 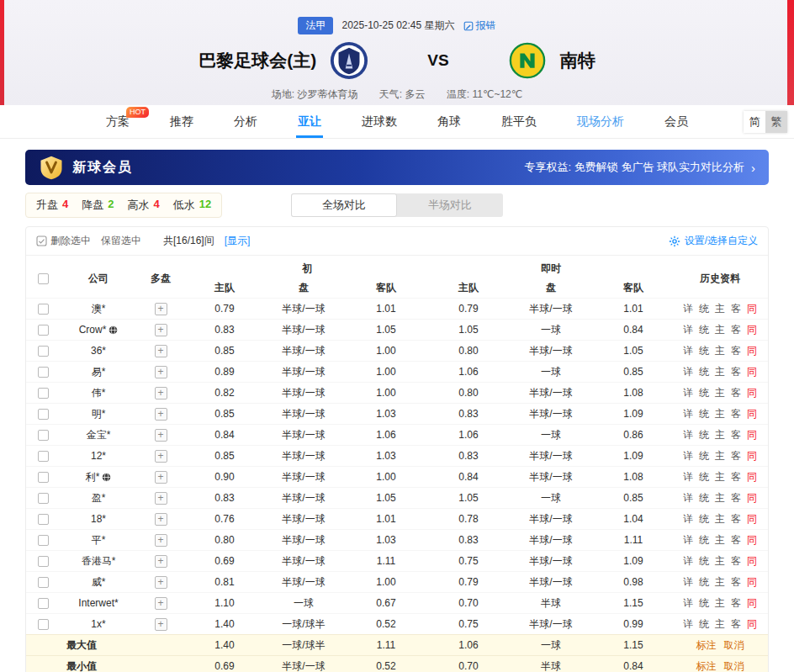 What do you see at coordinates (99, 414) in the screenshot?
I see `bookmaker-name: 明*` at bounding box center [99, 414].